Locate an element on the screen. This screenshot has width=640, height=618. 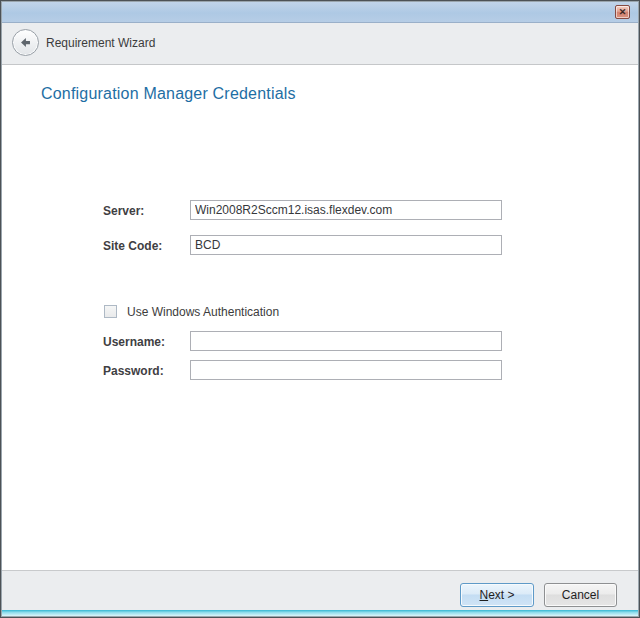
site-code-label: Site Code: is located at coordinates (132, 246).